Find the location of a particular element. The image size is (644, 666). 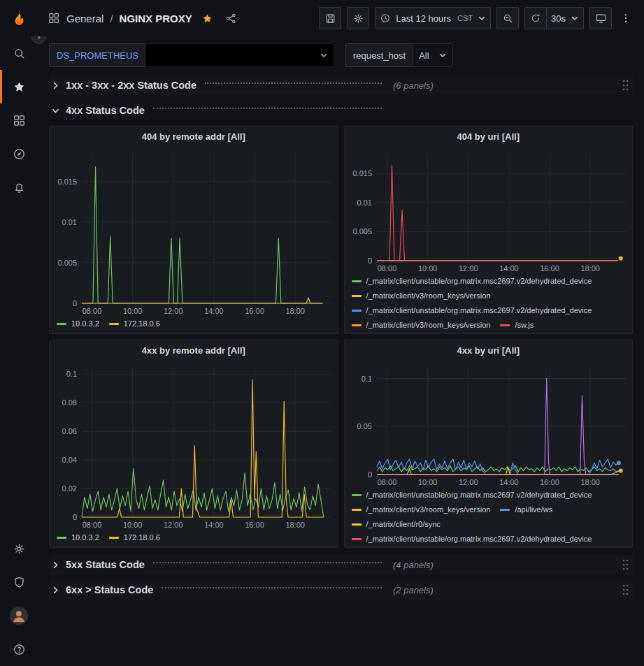

timeseries-chart: 00.020.040.060.080.108:0010:0012:0014:00… is located at coordinates (194, 446).